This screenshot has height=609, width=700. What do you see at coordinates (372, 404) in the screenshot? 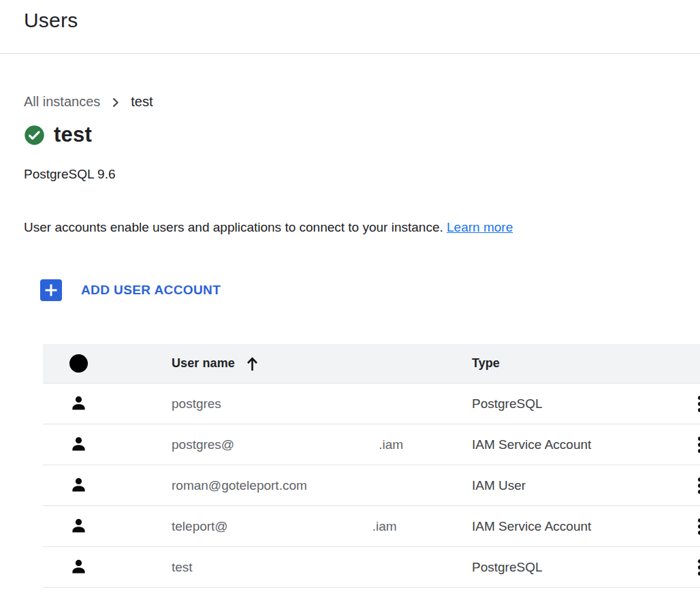
I see `table-row: postgres PostgreSQL` at bounding box center [372, 404].